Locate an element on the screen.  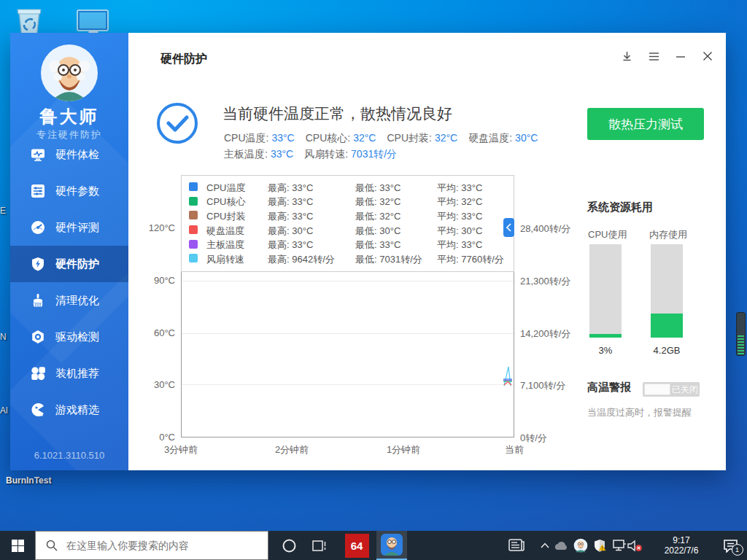
desktop-label-partial: E is located at coordinates (3, 211).